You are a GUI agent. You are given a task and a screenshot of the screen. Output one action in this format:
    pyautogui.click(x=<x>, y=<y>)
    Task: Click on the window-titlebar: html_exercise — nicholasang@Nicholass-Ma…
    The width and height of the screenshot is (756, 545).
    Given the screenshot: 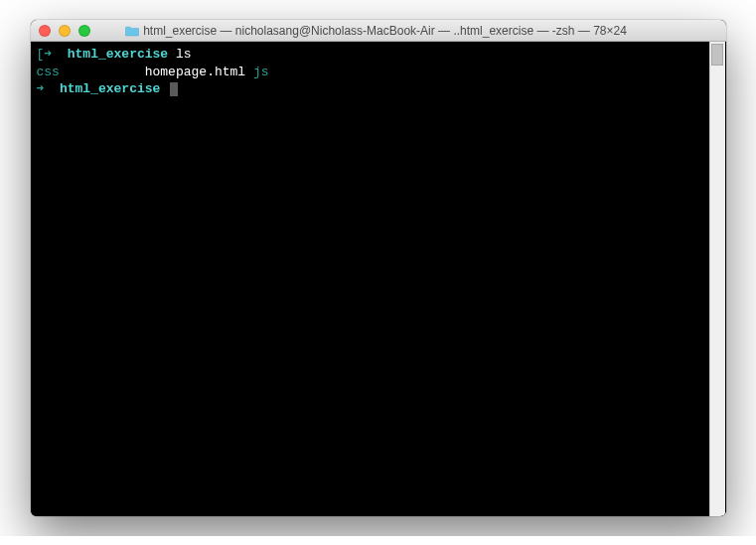 What is the action you would take?
    pyautogui.click(x=378, y=31)
    